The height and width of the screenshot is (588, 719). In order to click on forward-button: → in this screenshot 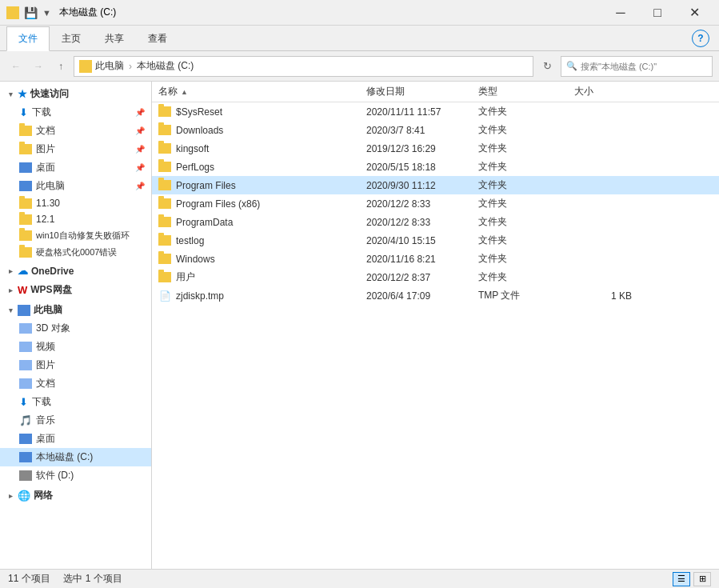, I will do `click(38, 66)`.